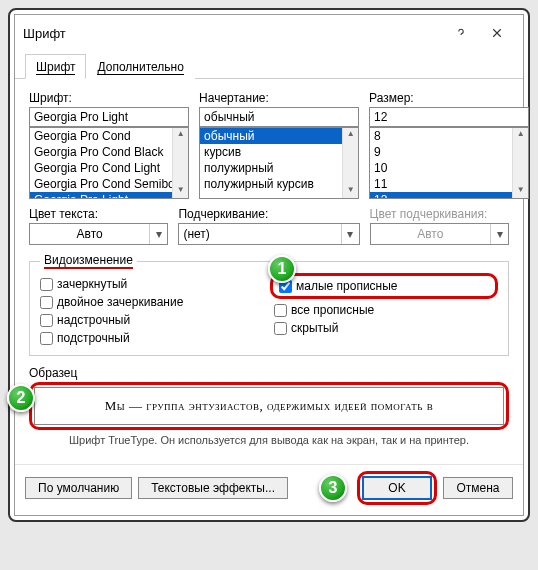  What do you see at coordinates (109, 152) in the screenshot?
I see `list-item: Georgia Pro Cond Black` at bounding box center [109, 152].